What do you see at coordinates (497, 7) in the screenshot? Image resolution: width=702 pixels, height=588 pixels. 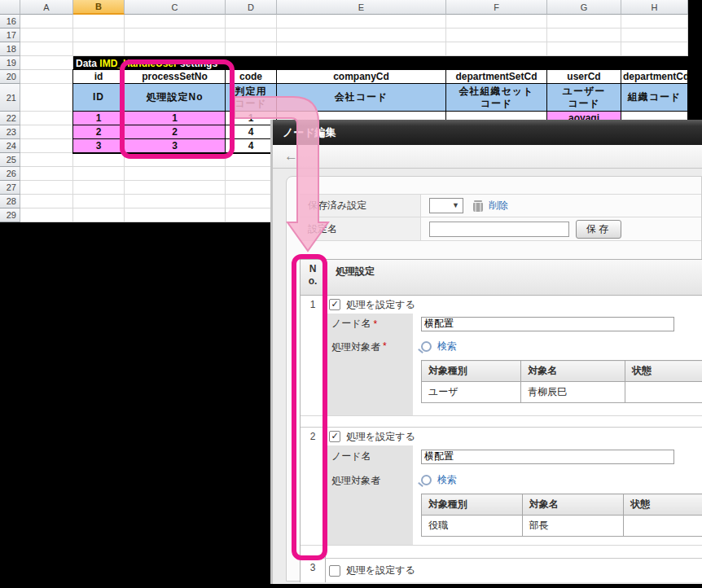 I see `column-header-F: F` at bounding box center [497, 7].